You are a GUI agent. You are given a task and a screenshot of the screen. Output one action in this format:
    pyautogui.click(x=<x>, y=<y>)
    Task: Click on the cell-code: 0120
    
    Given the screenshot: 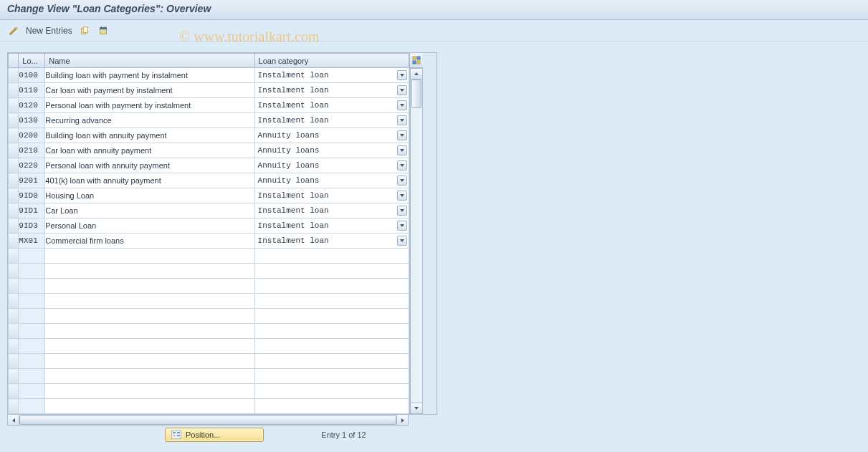 What is the action you would take?
    pyautogui.click(x=32, y=106)
    